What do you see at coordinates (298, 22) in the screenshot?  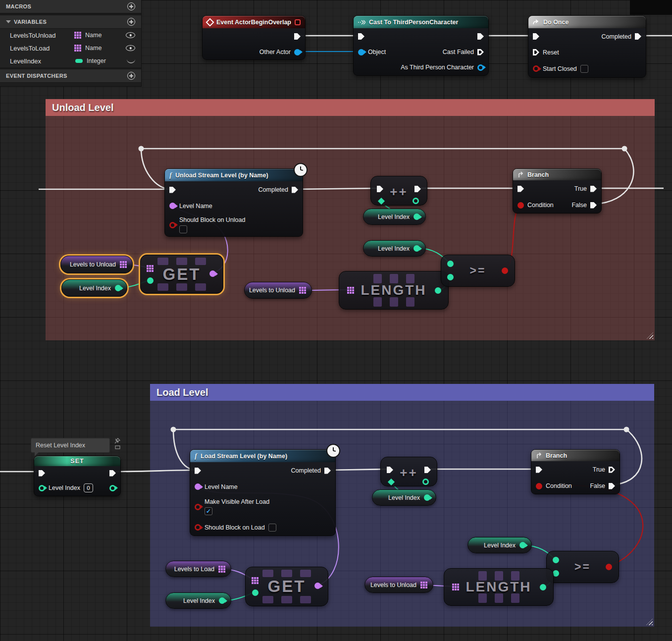 I see `delegate-pin` at bounding box center [298, 22].